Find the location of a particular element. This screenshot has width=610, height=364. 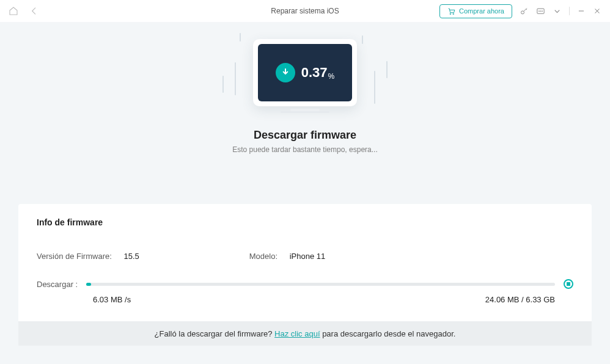

minimize-icon is located at coordinates (581, 11).